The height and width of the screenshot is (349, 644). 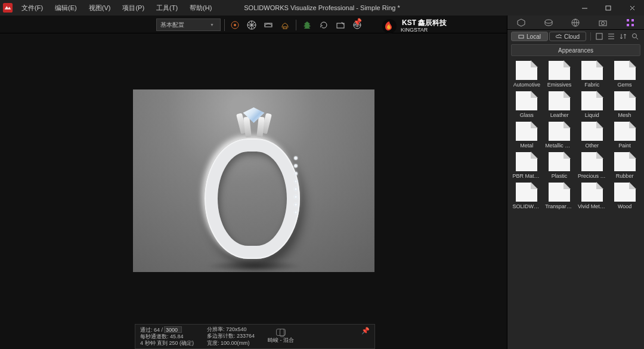 I want to click on folder-label: Vivid Metalli..., so click(x=592, y=206).